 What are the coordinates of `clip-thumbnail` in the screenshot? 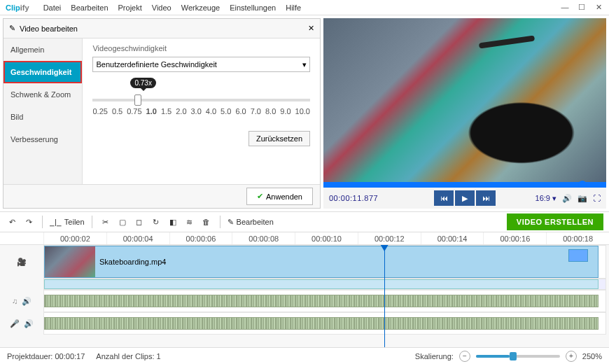 It's located at (70, 262).